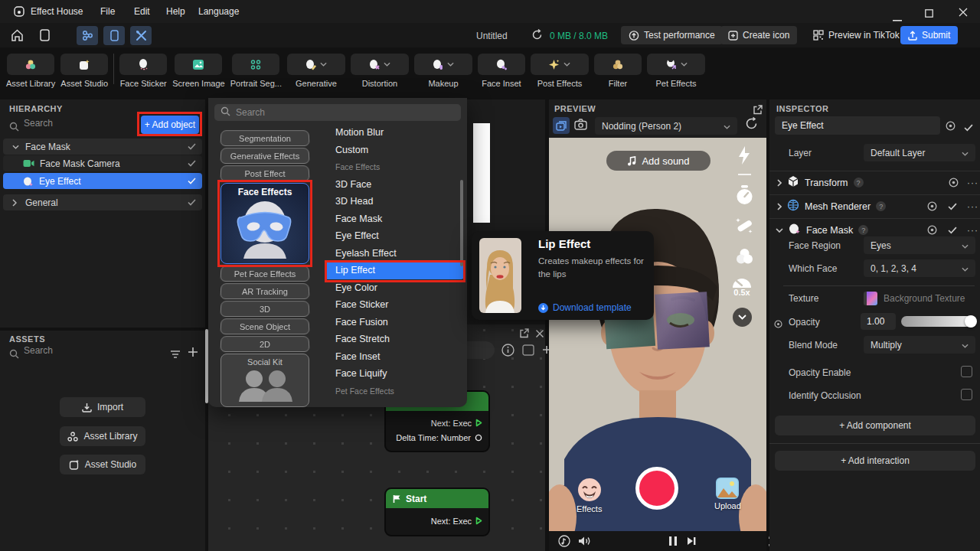  I want to click on add-sound-button: Add sound, so click(658, 161).